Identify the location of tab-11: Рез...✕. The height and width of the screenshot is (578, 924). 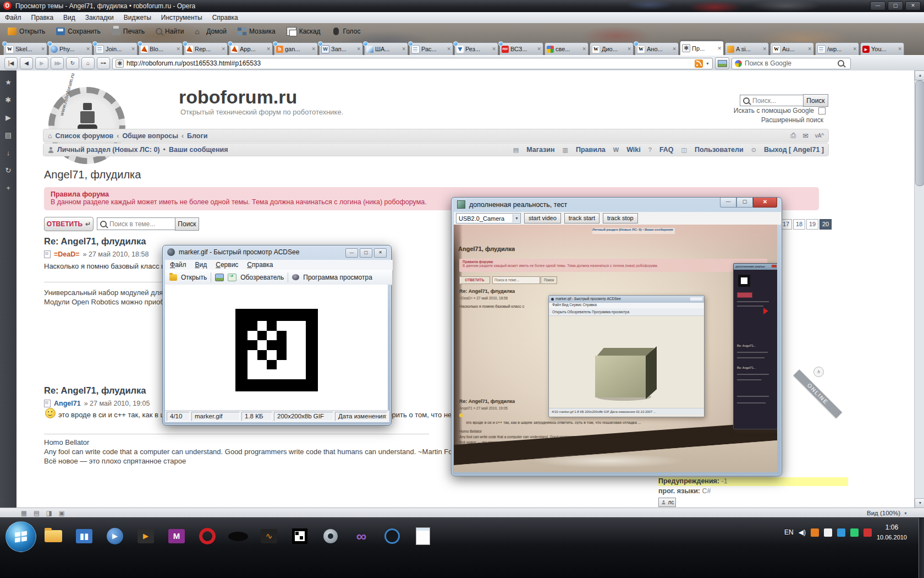
(476, 48).